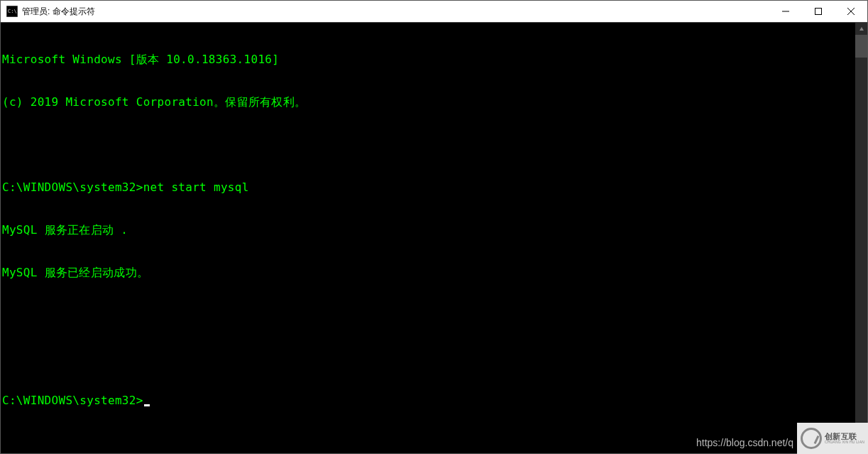  I want to click on output-line: MySQL 服务正在启动 ., so click(428, 230).